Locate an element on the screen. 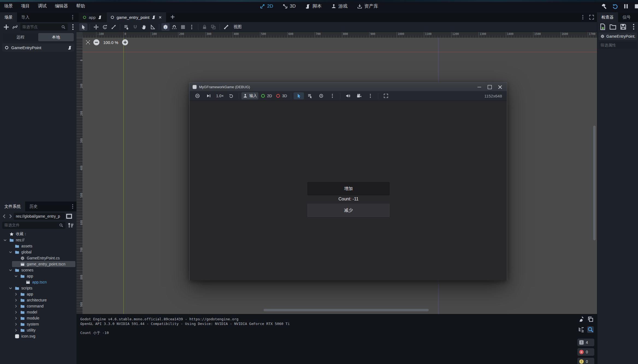  reload-button is located at coordinates (615, 6).